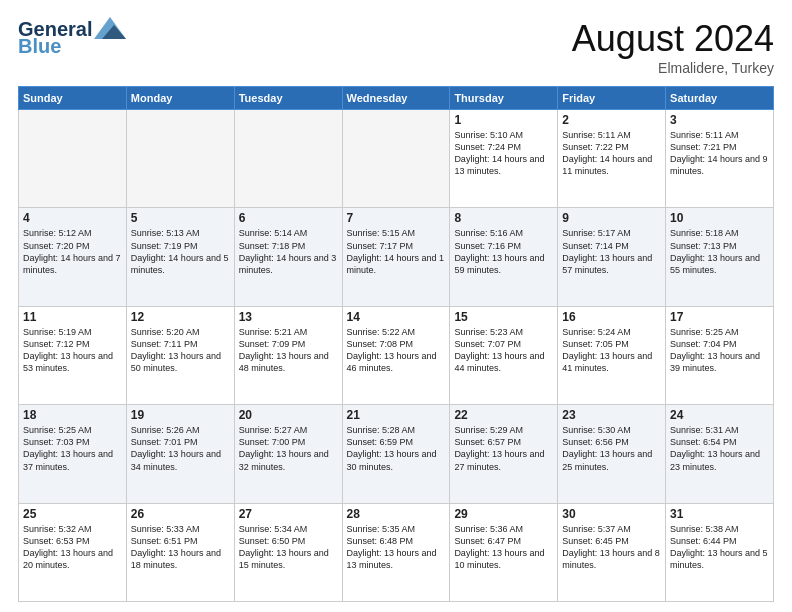  Describe the element at coordinates (720, 154) in the screenshot. I see `day-info: Sunrise: 5:11 AM Sunset: 7:21 PM Dayligh…` at that location.